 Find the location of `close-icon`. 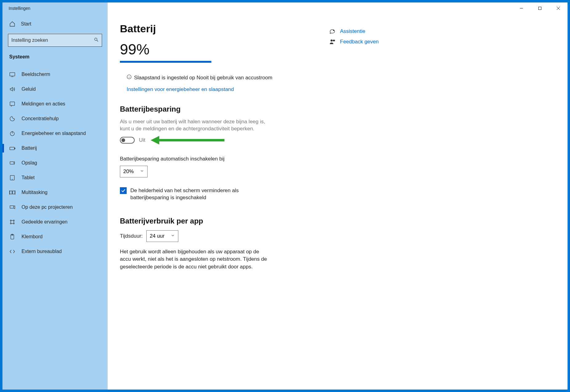

close-icon is located at coordinates (558, 8).